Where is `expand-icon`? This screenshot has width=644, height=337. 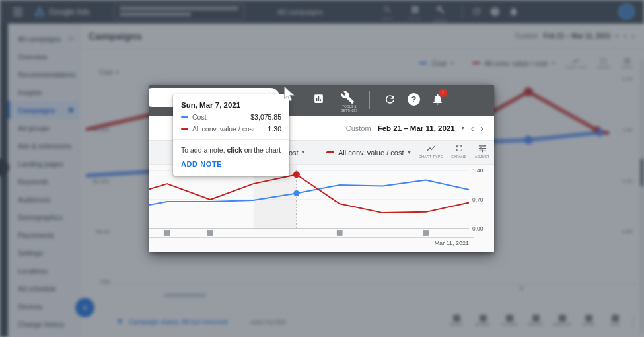
expand-icon is located at coordinates (460, 148).